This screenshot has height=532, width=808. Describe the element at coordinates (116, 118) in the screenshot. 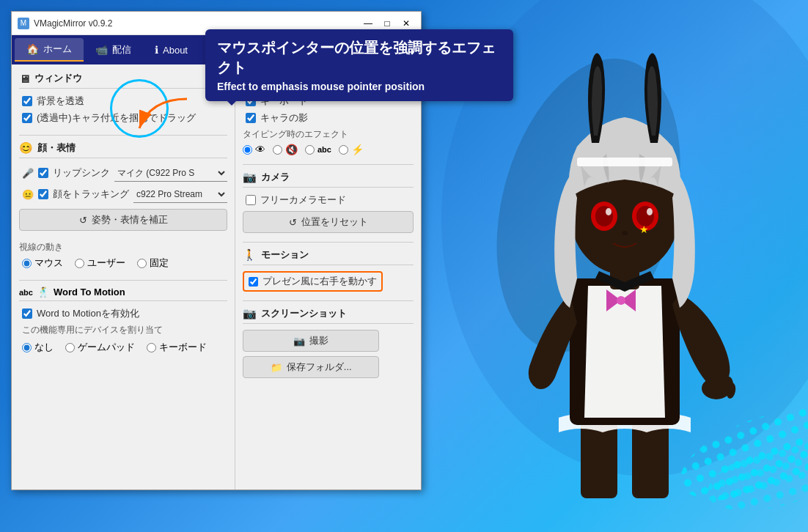

I see `drag-label: (透過中)キャラ付近を掴んでドラッグ` at that location.